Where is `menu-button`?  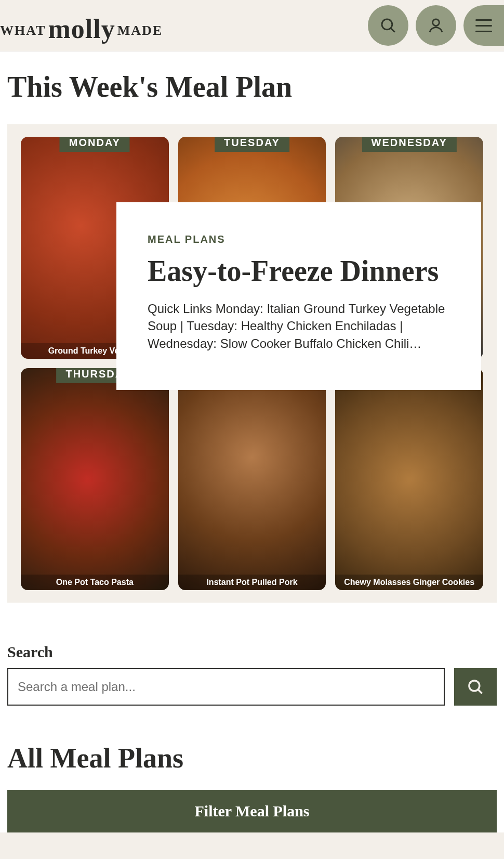 menu-button is located at coordinates (484, 25).